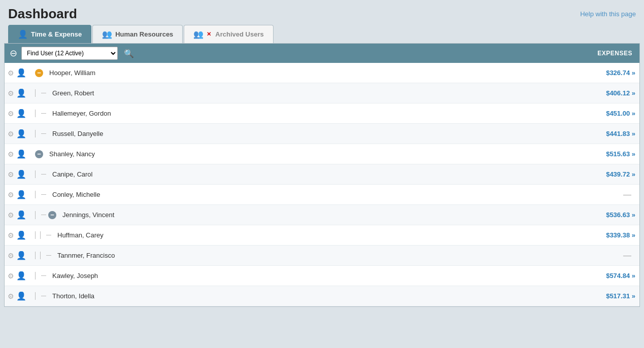  Describe the element at coordinates (631, 256) in the screenshot. I see `expense-dash: —` at that location.